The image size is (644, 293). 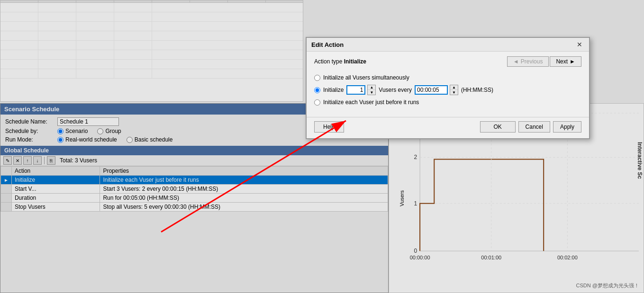 What do you see at coordinates (448, 78) in the screenshot?
I see `option1-row: Initialize all Vusers simultaneously` at bounding box center [448, 78].